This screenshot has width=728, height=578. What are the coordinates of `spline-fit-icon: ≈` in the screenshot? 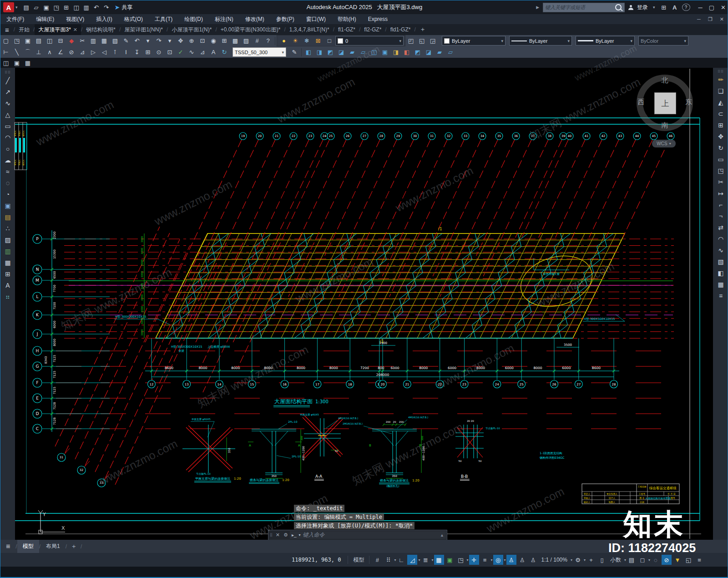 It's located at (8, 171).